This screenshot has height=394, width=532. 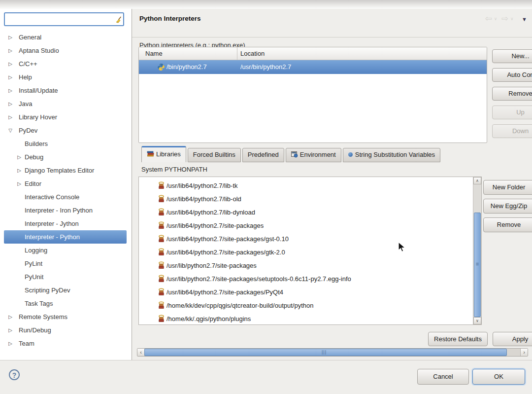 I want to click on sidebar-item-task-tags: Task Tags, so click(x=65, y=304).